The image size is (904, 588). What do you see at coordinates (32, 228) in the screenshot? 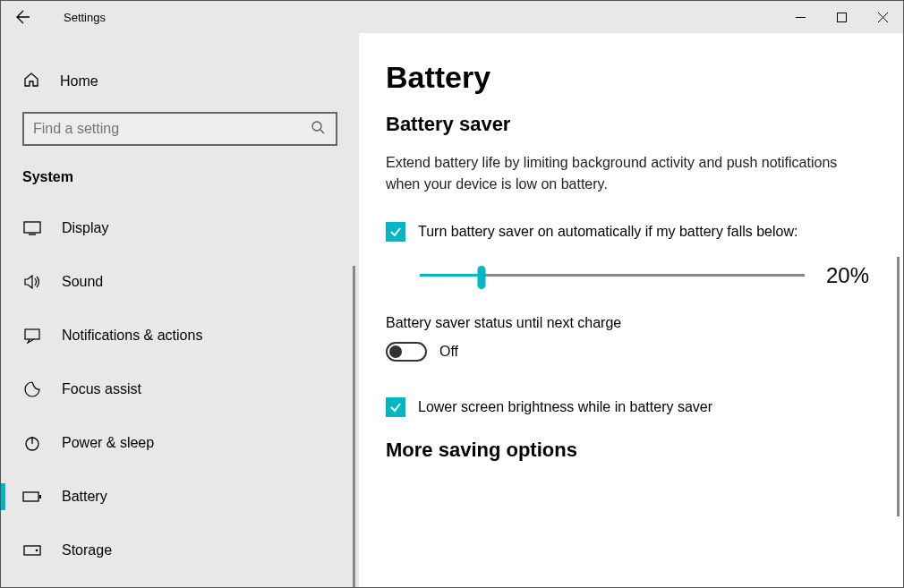
I see `display-icon` at bounding box center [32, 228].